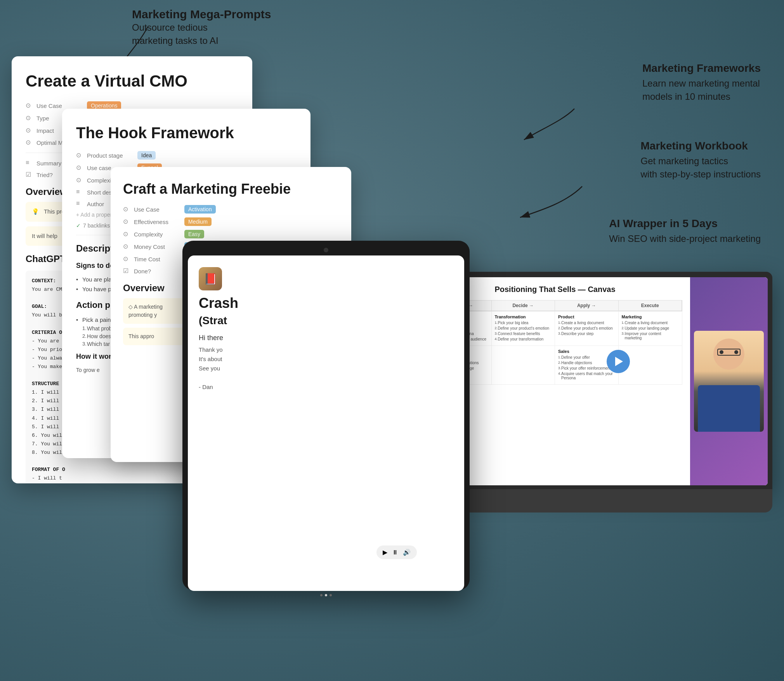 The image size is (784, 681). Describe the element at coordinates (127, 271) in the screenshot. I see `checkbox-icon-2: ☑` at that location.